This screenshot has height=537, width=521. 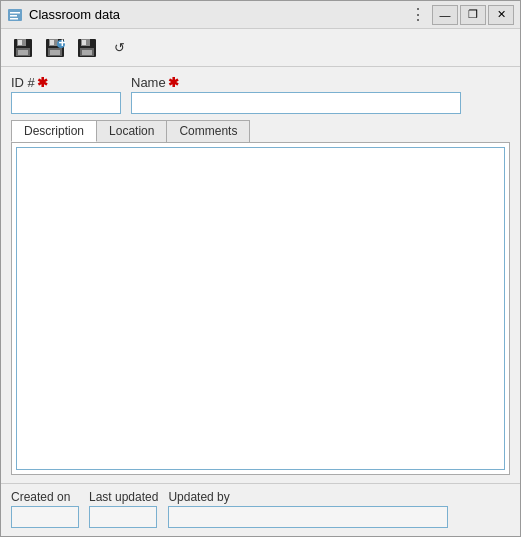 I want to click on window-title: Classroom data, so click(x=74, y=14).